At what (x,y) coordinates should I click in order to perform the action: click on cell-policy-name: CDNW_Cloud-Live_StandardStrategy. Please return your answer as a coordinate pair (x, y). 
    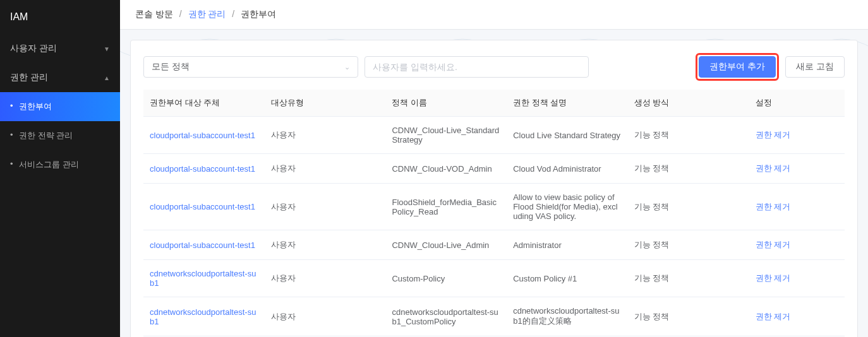
    Looking at the image, I should click on (446, 135).